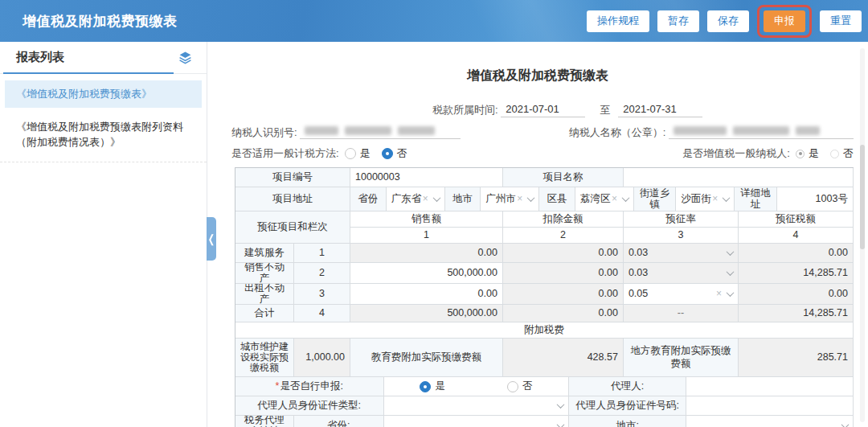 This screenshot has width=868, height=427. Describe the element at coordinates (862, 235) in the screenshot. I see `vertical-scrollbar-track` at that location.